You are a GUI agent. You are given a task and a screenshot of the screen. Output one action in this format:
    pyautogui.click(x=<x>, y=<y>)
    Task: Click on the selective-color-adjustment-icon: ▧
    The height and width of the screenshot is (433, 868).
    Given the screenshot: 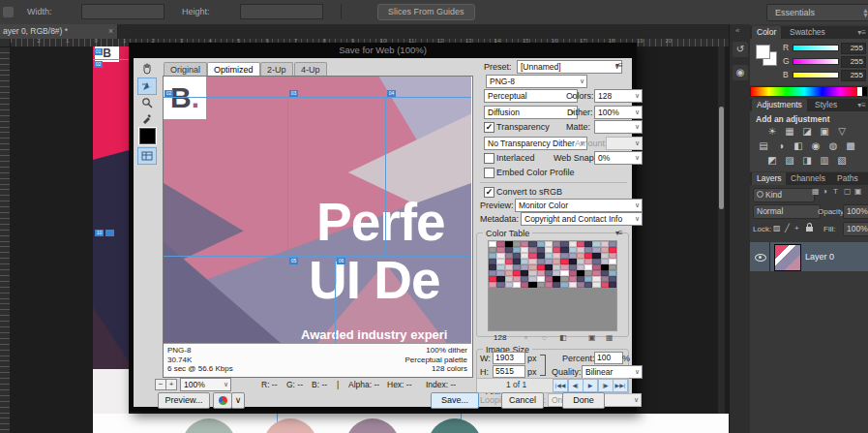 What is the action you would take?
    pyautogui.click(x=842, y=161)
    